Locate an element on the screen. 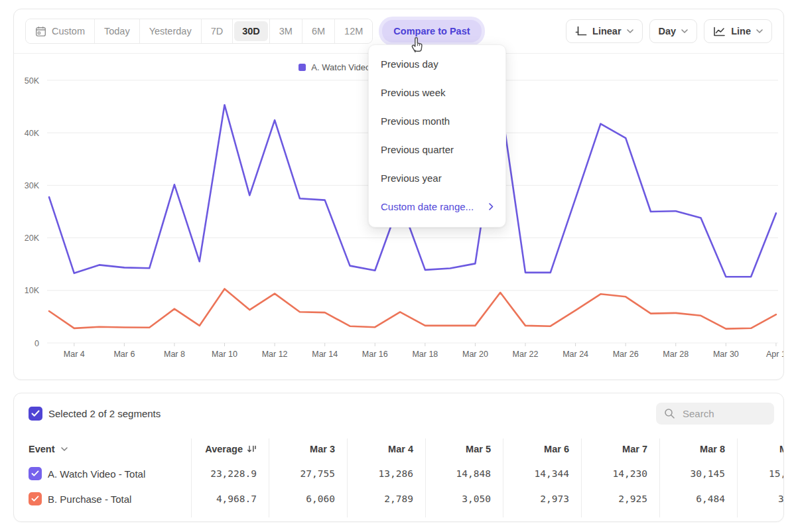 This screenshot has width=796, height=532. table-row-a-watch-video-total: A. Watch Video - Total23,228.927,75513,2… is located at coordinates (399, 474).